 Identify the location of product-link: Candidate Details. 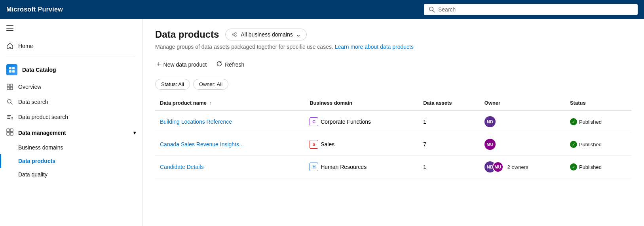
(182, 167).